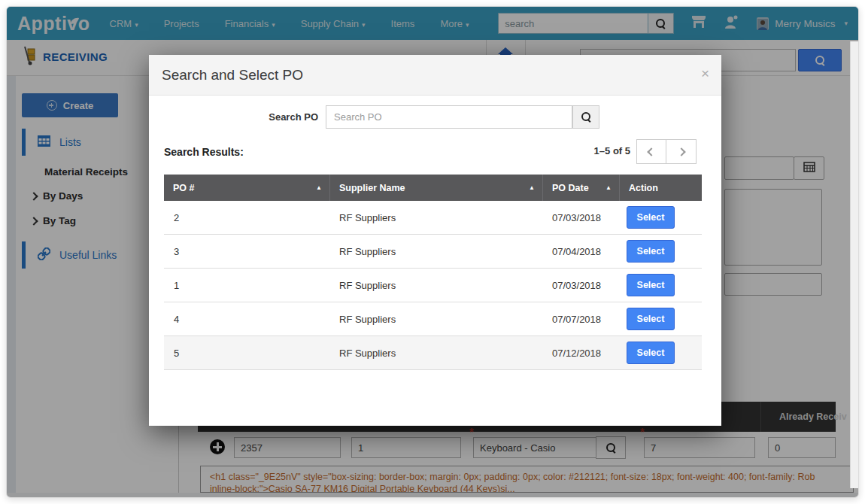 The image size is (865, 504). Describe the element at coordinates (681, 152) in the screenshot. I see `next-page-button` at that location.